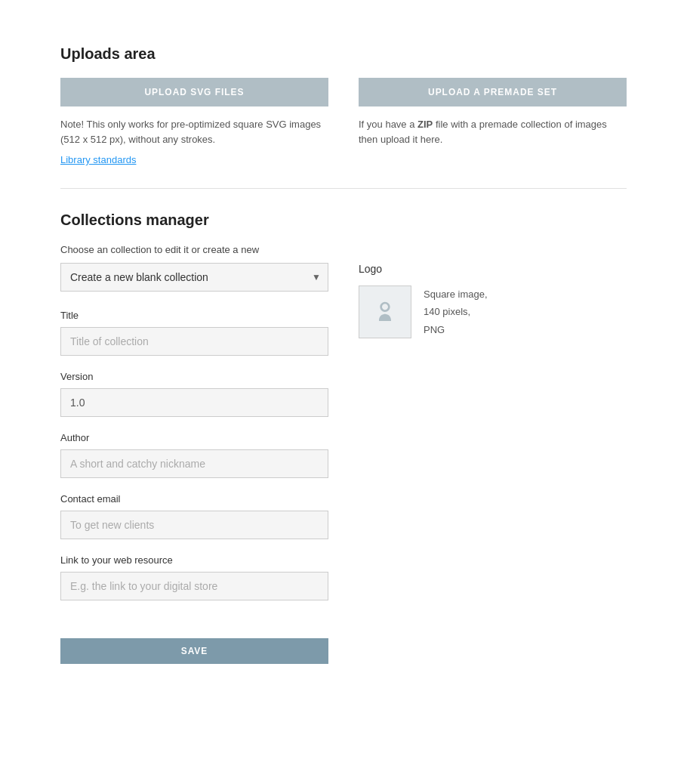  I want to click on upload-svg-button: UPLOAD SVG FILES, so click(195, 92).